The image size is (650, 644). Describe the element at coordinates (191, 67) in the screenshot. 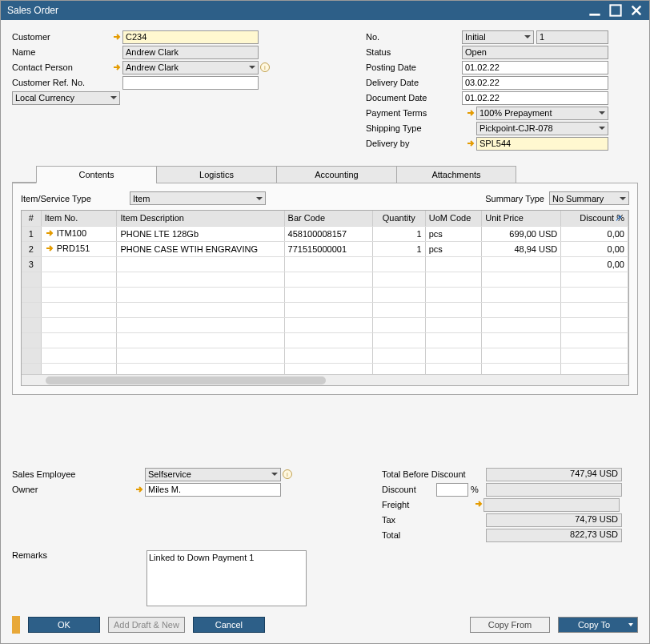

I see `contact-person-field` at that location.